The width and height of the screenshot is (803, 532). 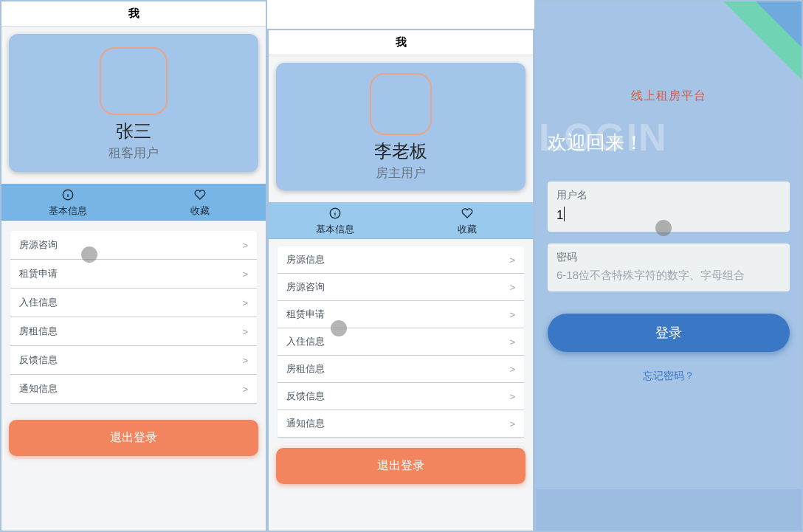 I want to click on login-button: 登录, so click(x=669, y=333).